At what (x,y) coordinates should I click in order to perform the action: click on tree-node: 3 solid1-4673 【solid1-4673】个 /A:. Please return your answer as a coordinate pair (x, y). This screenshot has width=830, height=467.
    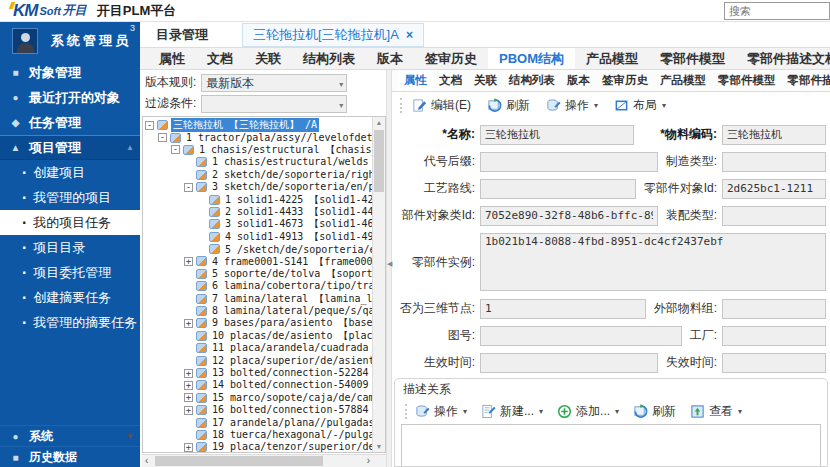
    Looking at the image, I should click on (258, 224).